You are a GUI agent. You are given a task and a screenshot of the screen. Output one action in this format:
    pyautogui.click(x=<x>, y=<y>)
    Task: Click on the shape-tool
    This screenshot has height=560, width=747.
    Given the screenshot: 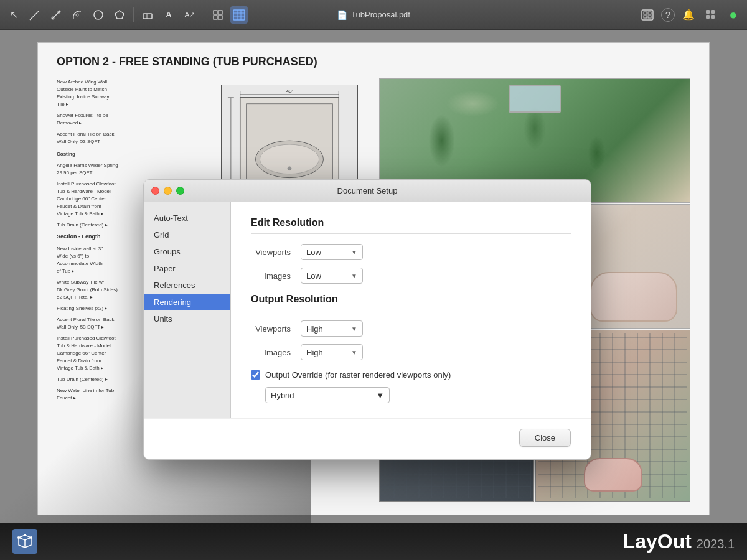 What is the action you would take?
    pyautogui.click(x=120, y=15)
    